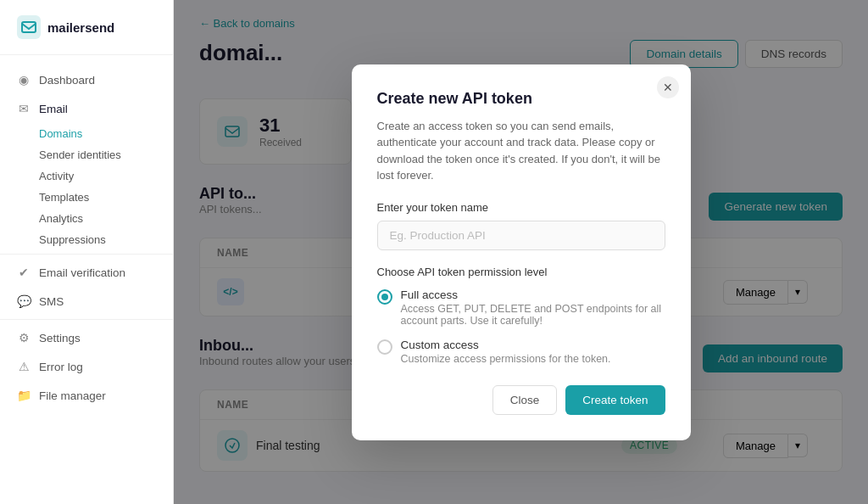 This screenshot has height=504, width=868. Describe the element at coordinates (24, 395) in the screenshot. I see `file-manager-icon: 📁` at that location.